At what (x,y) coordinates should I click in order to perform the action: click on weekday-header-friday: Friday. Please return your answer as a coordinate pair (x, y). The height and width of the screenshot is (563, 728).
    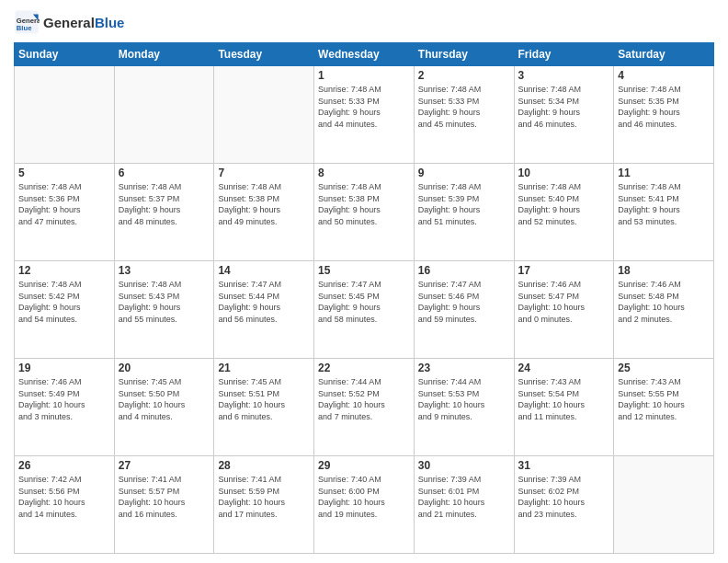
    Looking at the image, I should click on (564, 55).